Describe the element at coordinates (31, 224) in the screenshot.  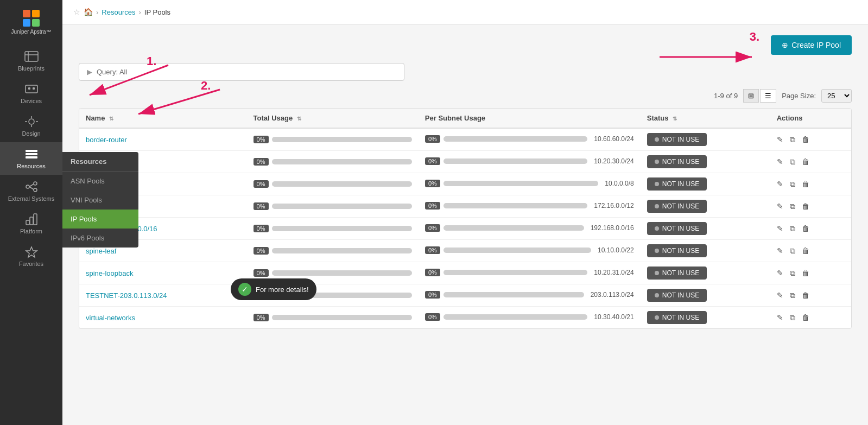
I see `sidebar-item-platform: Platform` at that location.